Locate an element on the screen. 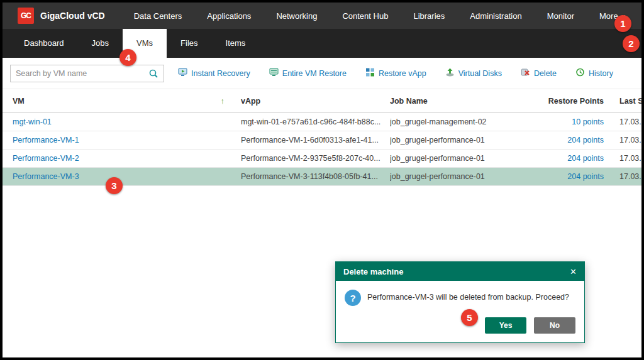 Image resolution: width=644 pixels, height=360 pixels. entire-vm-restore-icon is located at coordinates (274, 73).